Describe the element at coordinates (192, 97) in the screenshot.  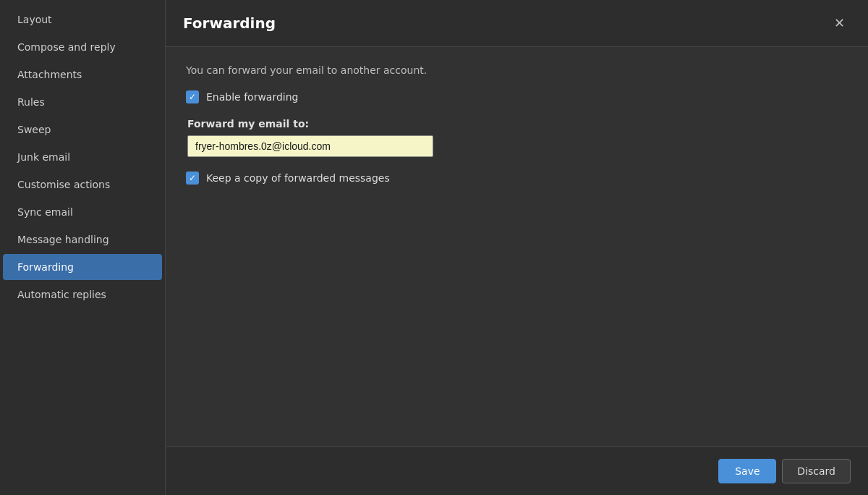
I see `checkmark-icon: ✓` at that location.